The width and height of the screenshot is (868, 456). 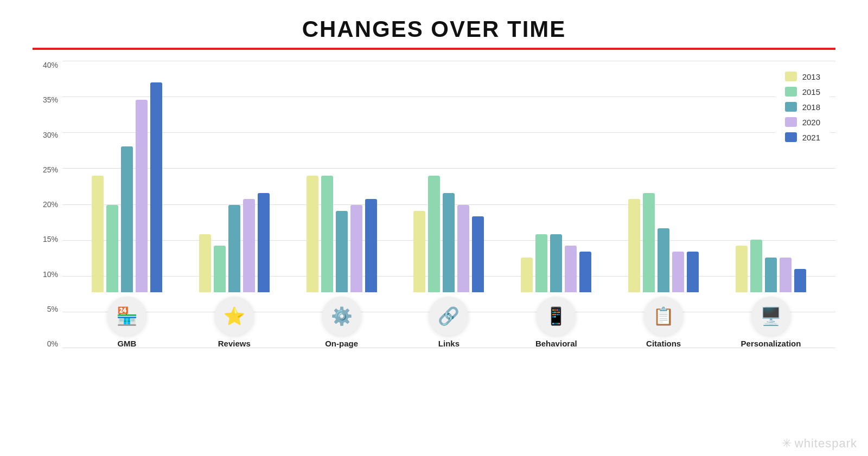 What do you see at coordinates (342, 344) in the screenshot?
I see `group-label: On-page` at bounding box center [342, 344].